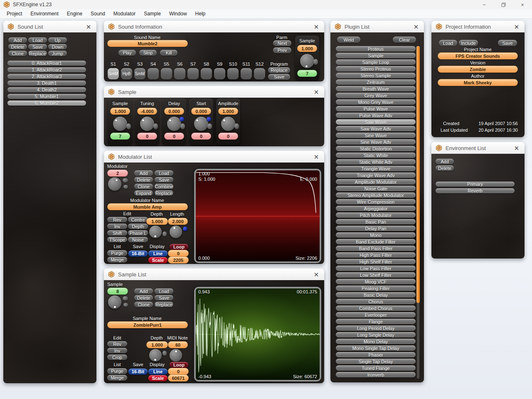 The width and height of the screenshot is (532, 399). I want to click on project-field-value: Mark Sheeky, so click(478, 82).